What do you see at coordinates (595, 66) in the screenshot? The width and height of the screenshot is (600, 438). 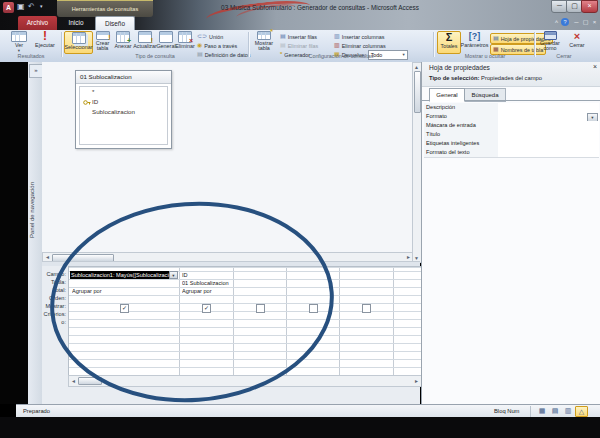 I see `property-sheet-close-icon: ×` at bounding box center [595, 66].